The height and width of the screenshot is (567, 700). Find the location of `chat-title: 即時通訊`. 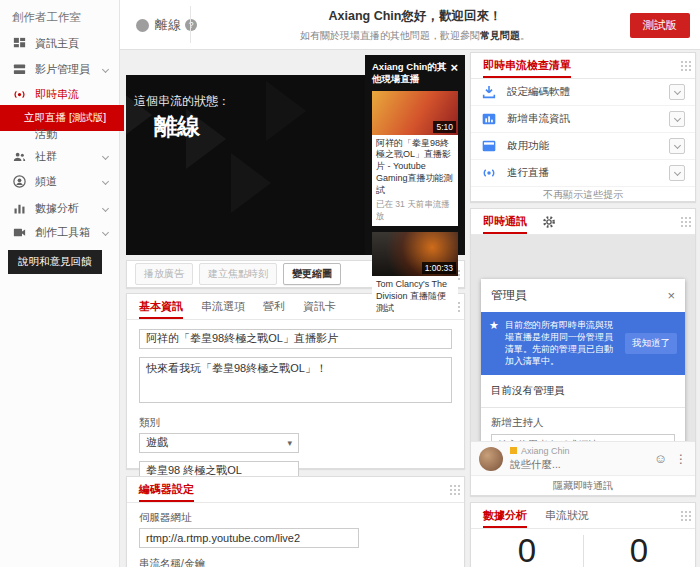

chat-title: 即時通訊 is located at coordinates (505, 222).